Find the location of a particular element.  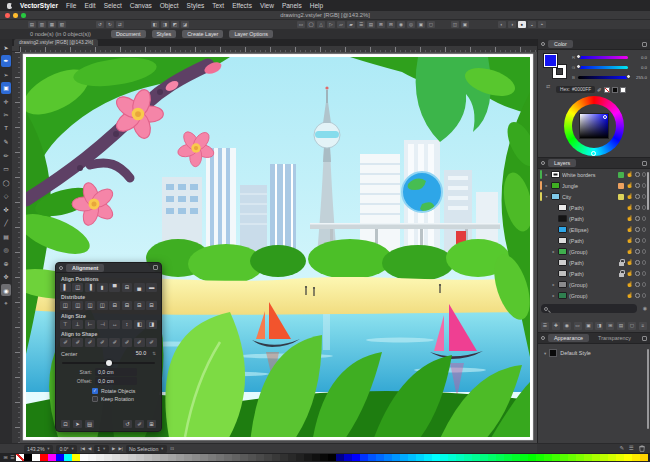

undo-icon: ↺ is located at coordinates (100, 24).